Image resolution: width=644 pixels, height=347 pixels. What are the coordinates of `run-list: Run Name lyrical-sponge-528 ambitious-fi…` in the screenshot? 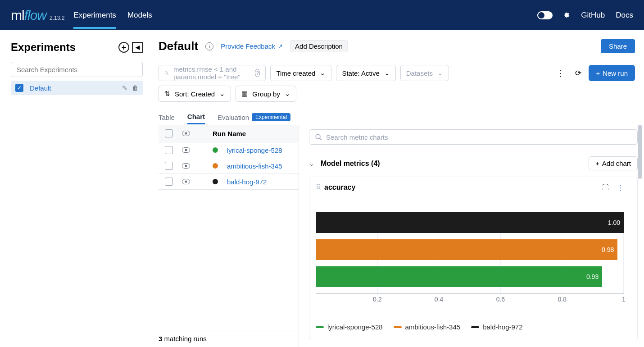 It's located at (229, 236).